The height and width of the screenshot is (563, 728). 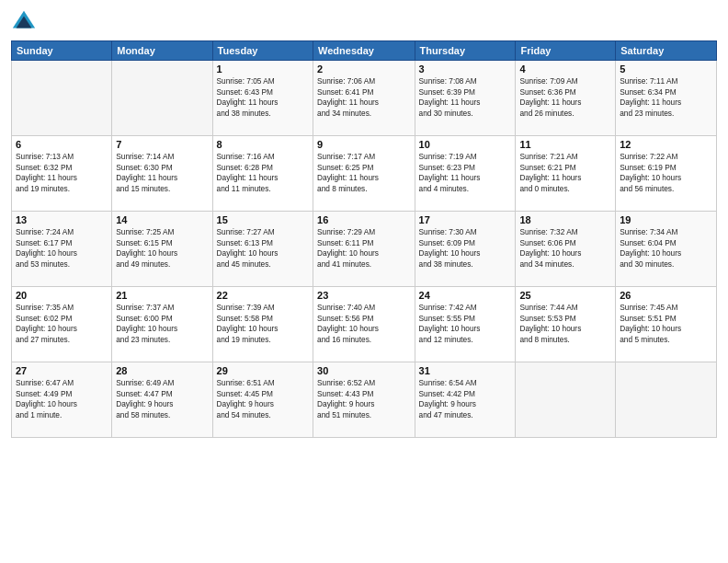 What do you see at coordinates (162, 371) in the screenshot?
I see `day-number: 28` at bounding box center [162, 371].